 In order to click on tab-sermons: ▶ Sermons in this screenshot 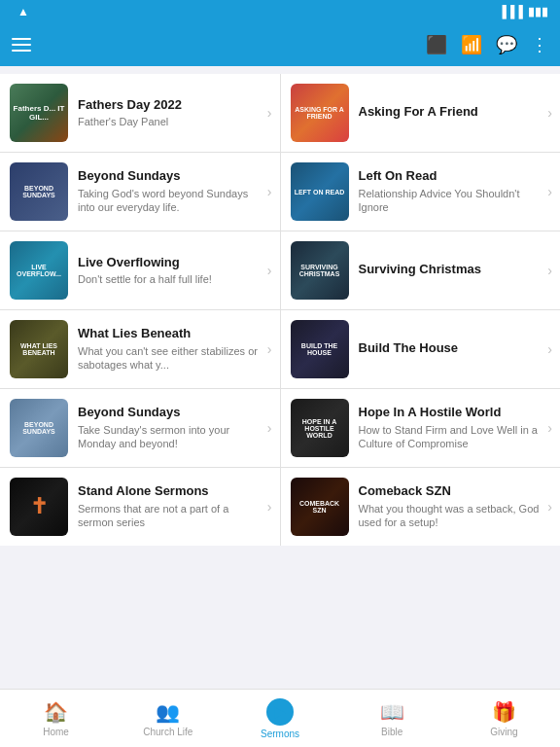, I will do `click(280, 718)`.